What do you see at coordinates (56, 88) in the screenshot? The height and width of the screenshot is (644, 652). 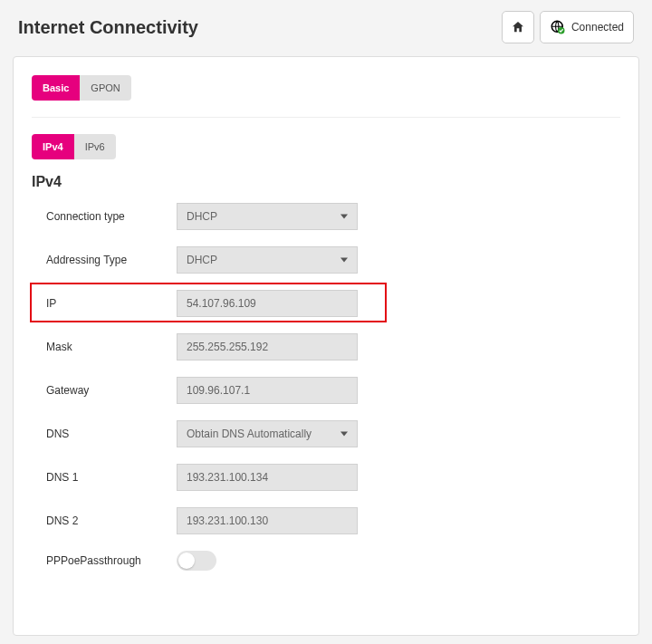 I see `tab-basic: Basic` at bounding box center [56, 88].